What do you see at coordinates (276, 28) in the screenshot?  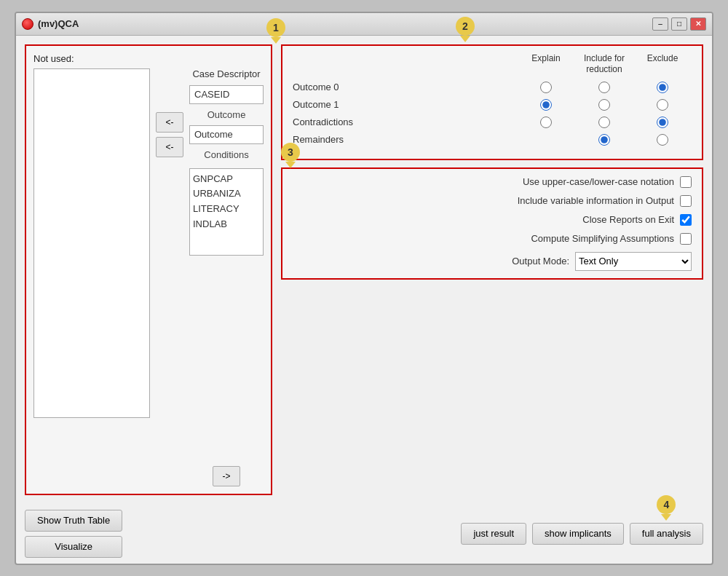 I see `callout-badge-1: 1` at bounding box center [276, 28].